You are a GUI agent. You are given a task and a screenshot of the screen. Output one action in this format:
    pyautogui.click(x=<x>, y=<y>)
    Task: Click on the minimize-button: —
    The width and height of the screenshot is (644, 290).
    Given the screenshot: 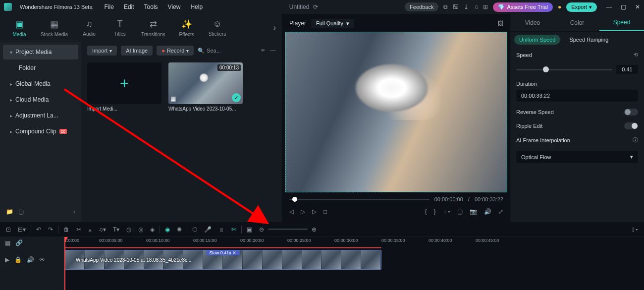 What is the action you would take?
    pyautogui.click(x=609, y=7)
    